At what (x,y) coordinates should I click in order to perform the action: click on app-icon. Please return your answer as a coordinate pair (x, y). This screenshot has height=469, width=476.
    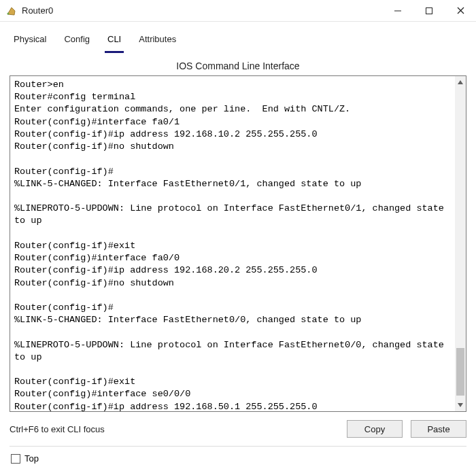
    Looking at the image, I should click on (11, 11).